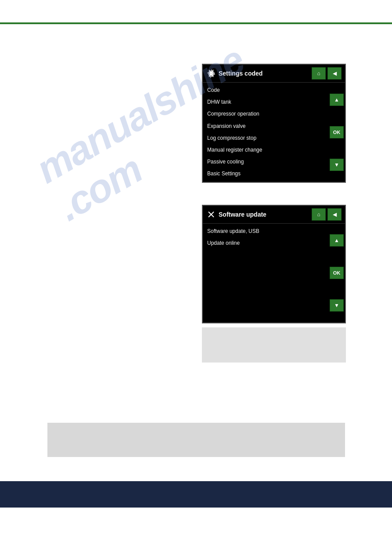 This screenshot has width=392, height=555. What do you see at coordinates (211, 73) in the screenshot?
I see `settings-icon` at bounding box center [211, 73].